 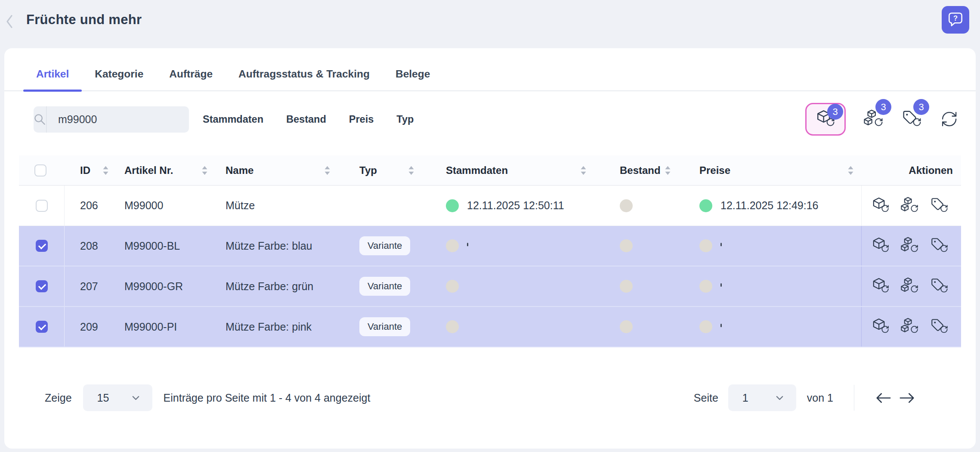 I want to click on tab-belege: Belege, so click(x=413, y=79).